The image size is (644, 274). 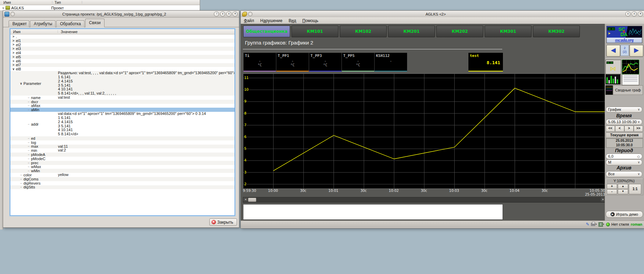 I want to click on bars-thumbnail-button, so click(x=613, y=79).